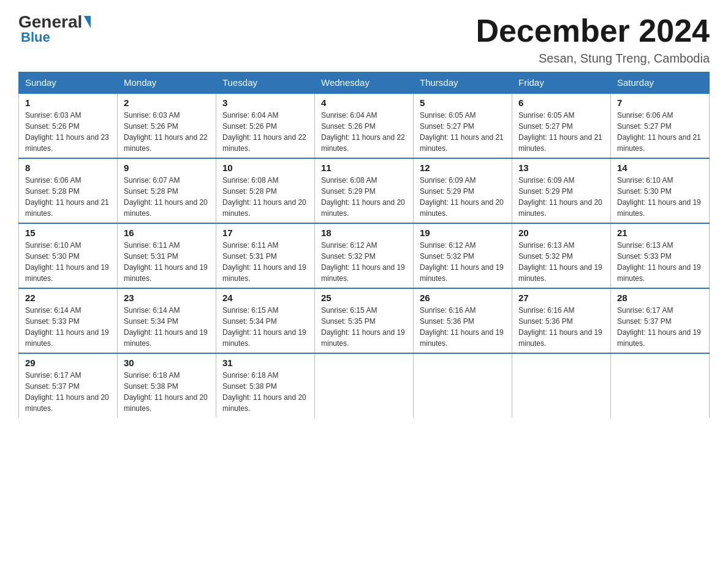 The image size is (728, 563). What do you see at coordinates (265, 363) in the screenshot?
I see `day-number: 31` at bounding box center [265, 363].